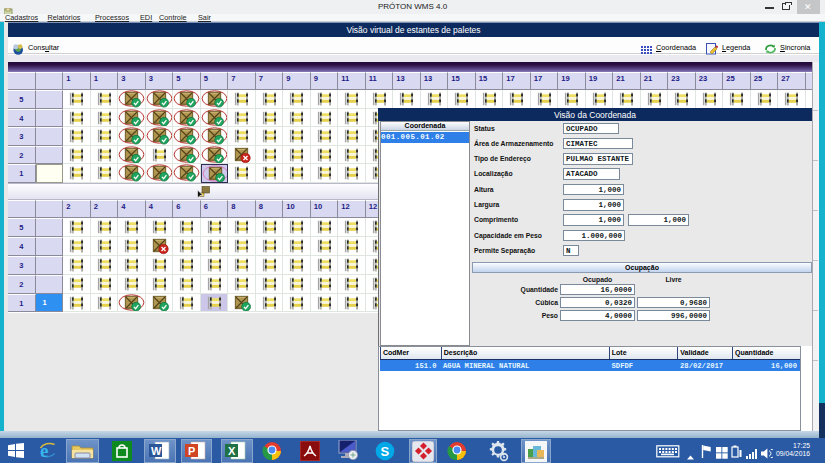 The height and width of the screenshot is (463, 825). Describe the element at coordinates (156, 451) in the screenshot. I see `svg-text: W` at that location.